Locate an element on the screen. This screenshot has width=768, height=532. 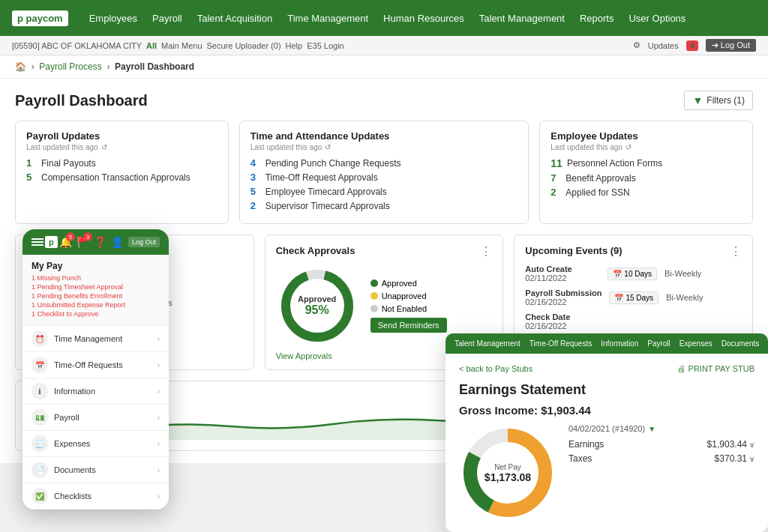
printer-icon: 🖨 is located at coordinates (681, 369).